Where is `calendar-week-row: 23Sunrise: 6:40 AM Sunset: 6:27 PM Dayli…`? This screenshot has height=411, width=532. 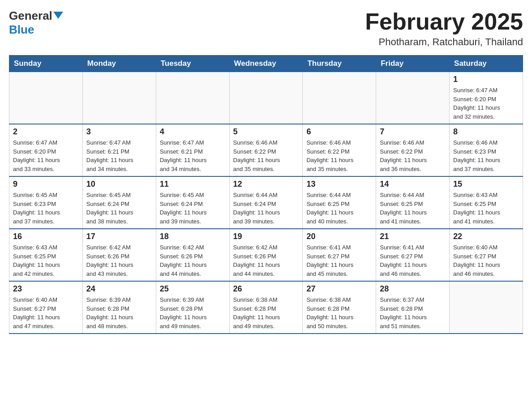 calendar-week-row: 23Sunrise: 6:40 AM Sunset: 6:27 PM Dayli… is located at coordinates (266, 307).